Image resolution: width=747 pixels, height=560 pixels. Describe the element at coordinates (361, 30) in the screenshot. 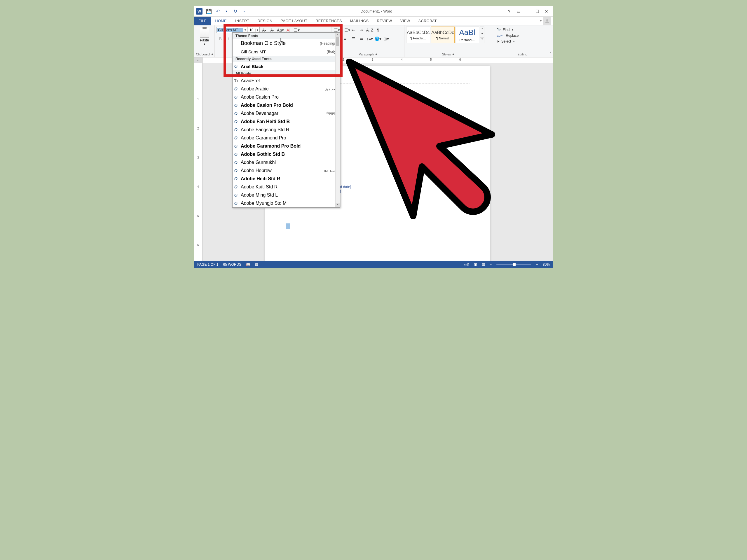

I see `increase-indent-button: ⇥` at that location.